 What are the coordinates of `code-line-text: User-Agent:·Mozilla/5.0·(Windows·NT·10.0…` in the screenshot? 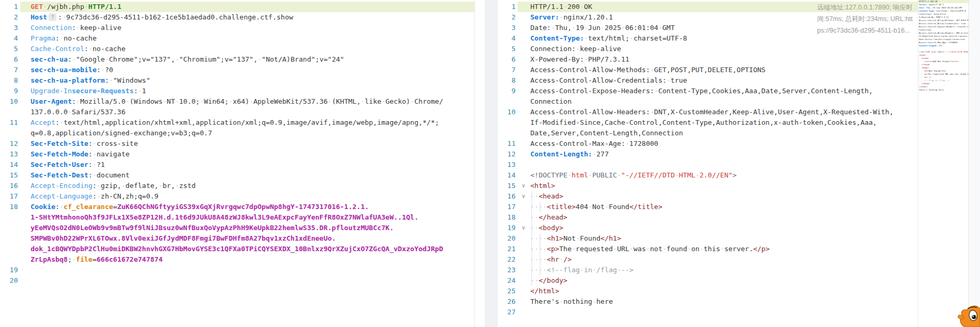 It's located at (248, 102).